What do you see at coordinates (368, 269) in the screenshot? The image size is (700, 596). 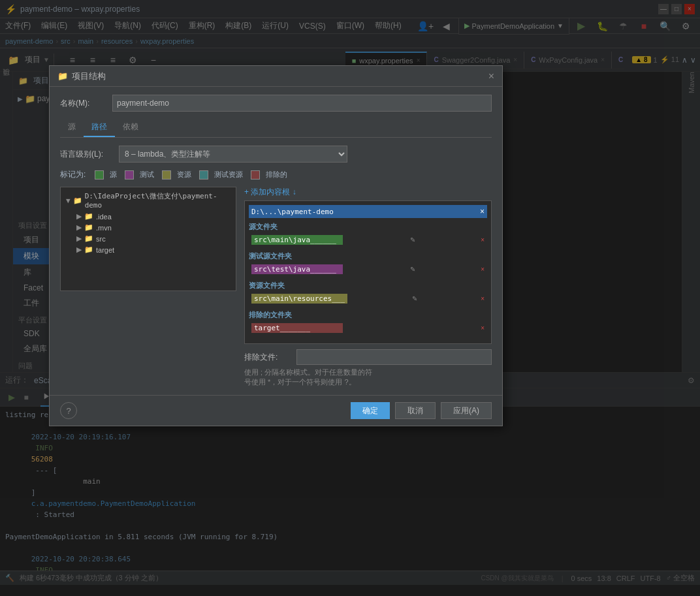 I see `test-source-item: src\test\java______ ✎ ×` at bounding box center [368, 269].